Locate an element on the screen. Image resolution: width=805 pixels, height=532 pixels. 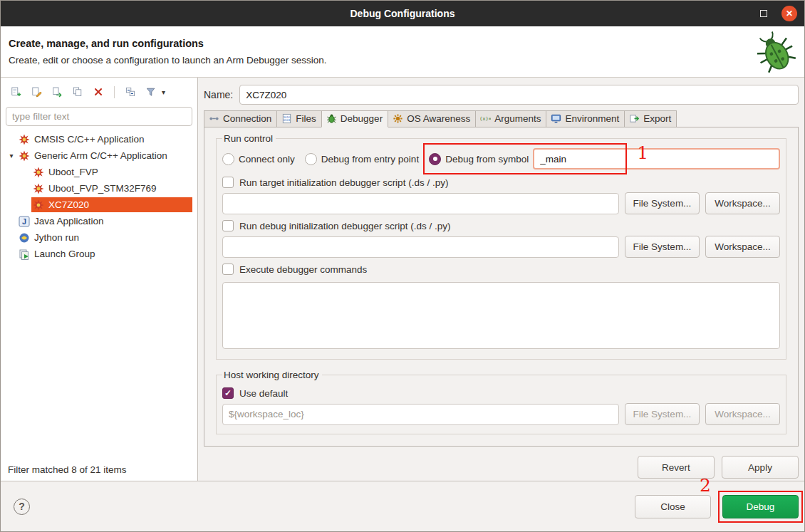
help-button: ? is located at coordinates (21, 507).